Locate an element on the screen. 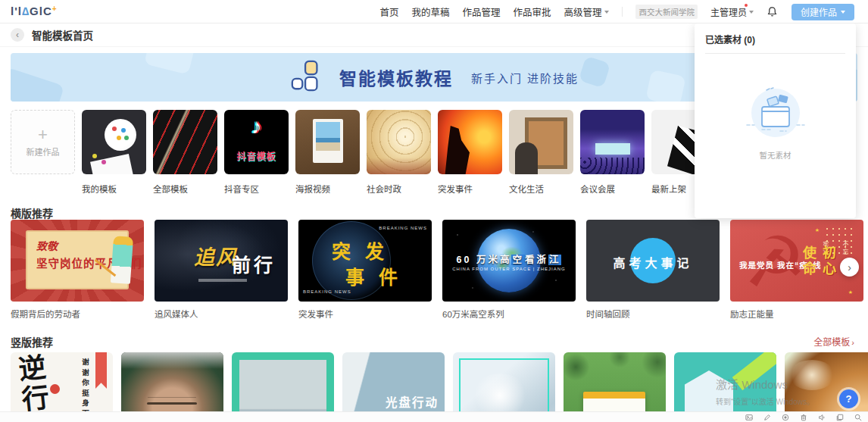  category-my-templates: 我的模板 is located at coordinates (114, 152).